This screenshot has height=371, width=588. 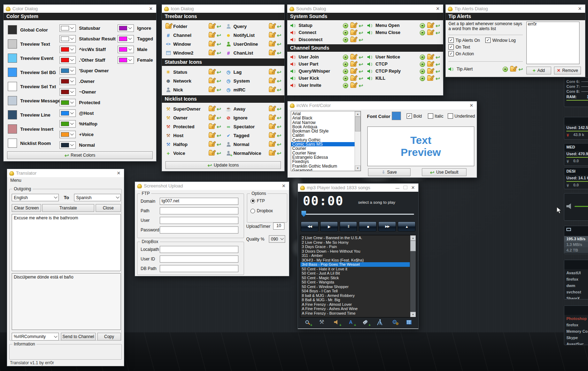 I want to click on quality-select: 090, so click(x=277, y=239).